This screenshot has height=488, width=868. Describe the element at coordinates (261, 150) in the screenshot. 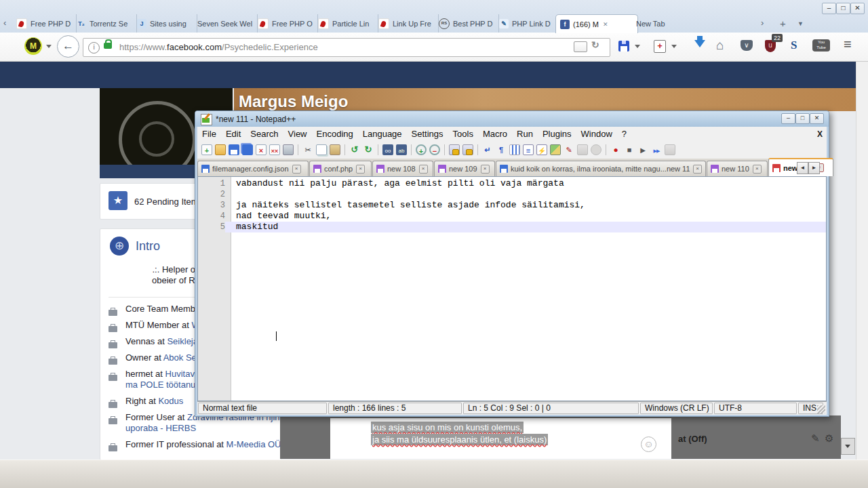

I see `close-file-icon` at that location.